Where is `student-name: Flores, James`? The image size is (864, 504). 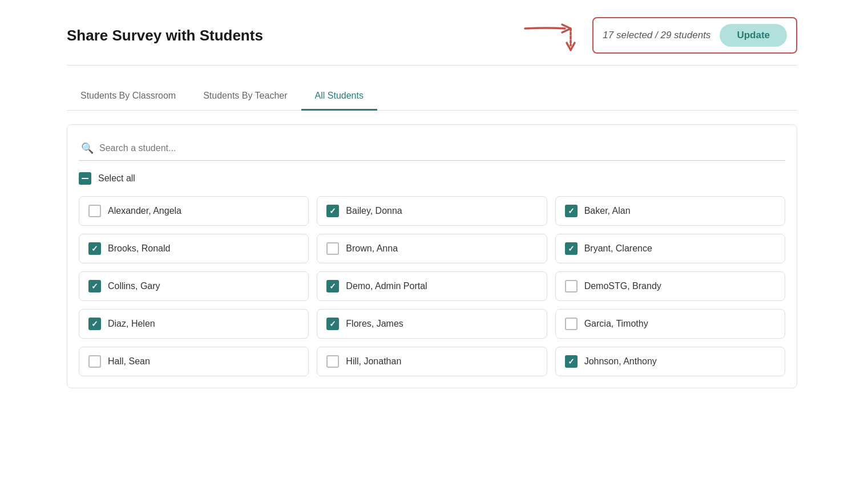
student-name: Flores, James is located at coordinates (374, 324).